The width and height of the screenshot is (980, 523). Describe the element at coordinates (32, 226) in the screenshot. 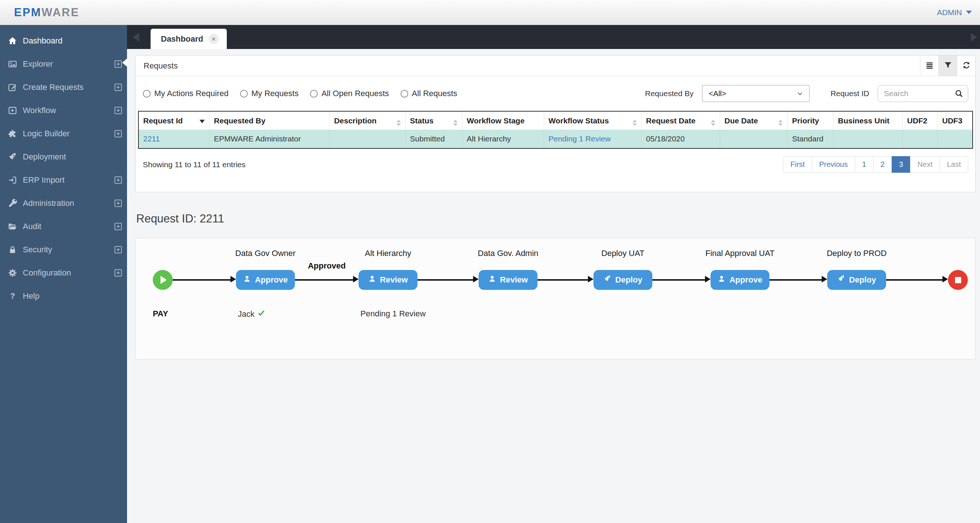

I see `sidebar-item-label: Audit` at that location.